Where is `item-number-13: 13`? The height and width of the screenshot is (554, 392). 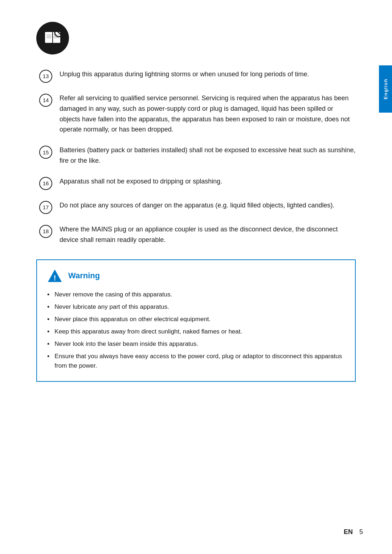 item-number-13: 13 is located at coordinates (46, 76).